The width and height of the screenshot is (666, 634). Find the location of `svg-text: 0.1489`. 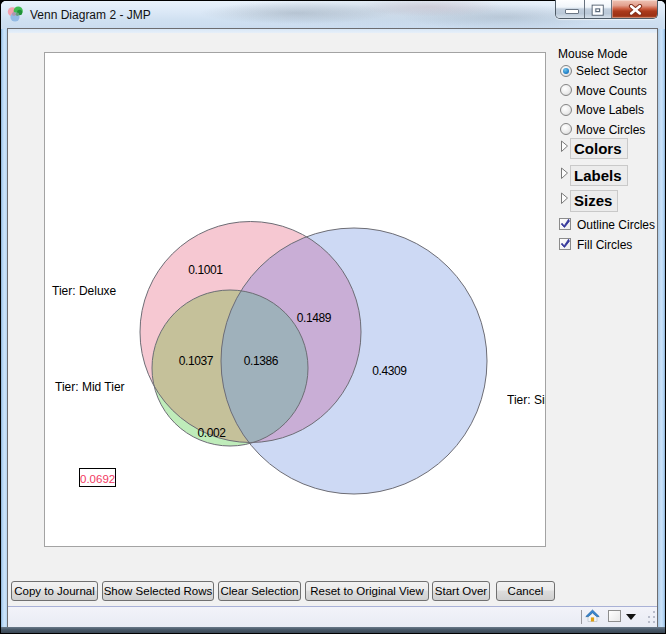

svg-text: 0.1489 is located at coordinates (314, 318).